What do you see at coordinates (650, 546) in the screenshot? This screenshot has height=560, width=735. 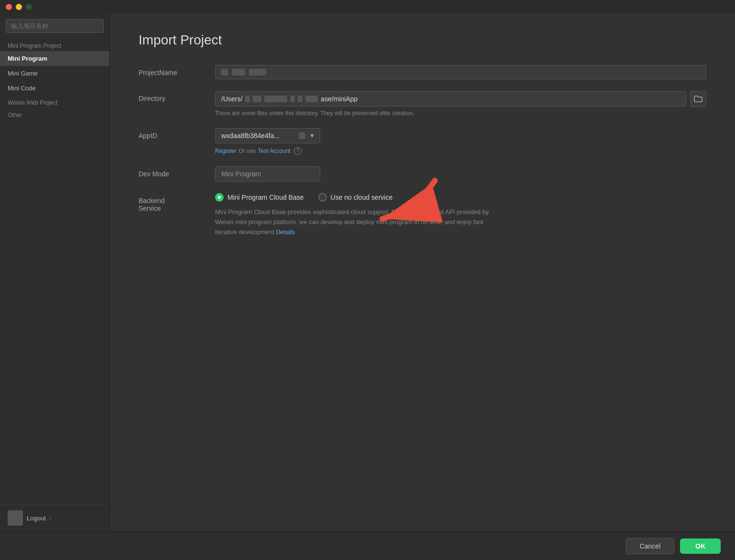 I see `cancel-button: Cancel` at bounding box center [650, 546].